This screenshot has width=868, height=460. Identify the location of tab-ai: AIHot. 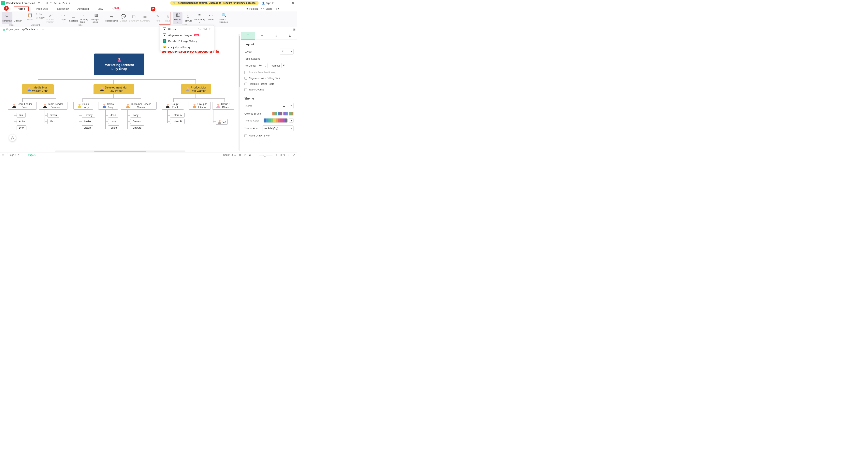
(116, 9).